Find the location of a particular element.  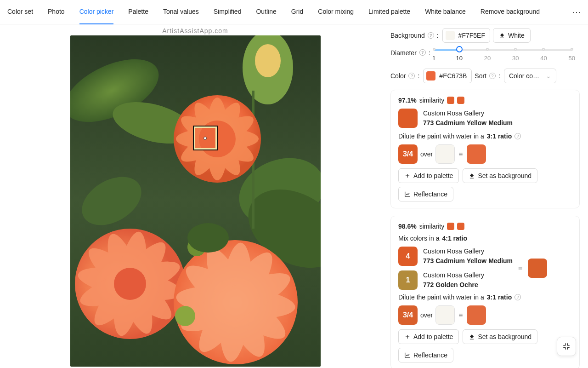

picked-color-hex: #EC673B is located at coordinates (453, 76).